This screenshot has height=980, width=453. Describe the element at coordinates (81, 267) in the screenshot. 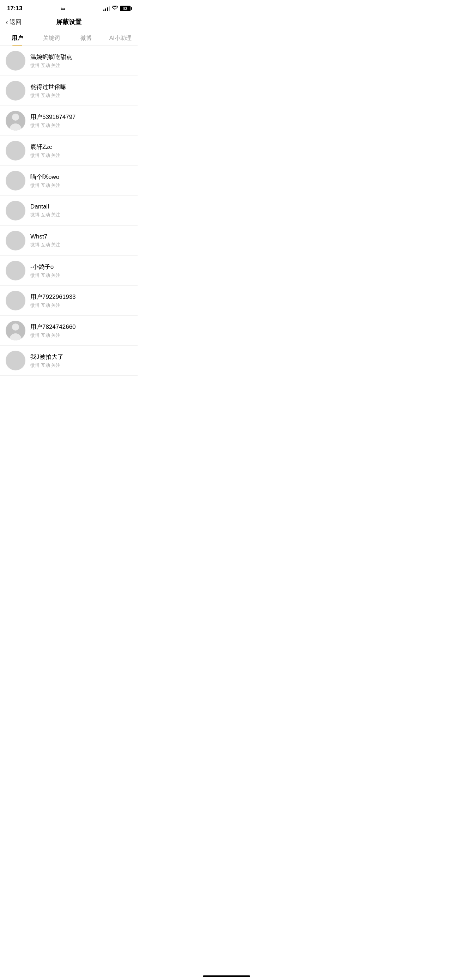

I see `user-name: -小鸽子o` at that location.